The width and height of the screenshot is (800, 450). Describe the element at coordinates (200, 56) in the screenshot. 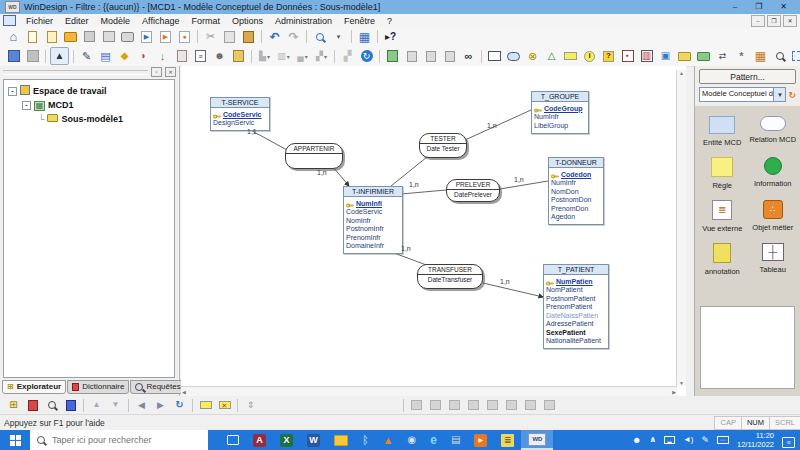

I see `properties-form-icon: ≡` at that location.